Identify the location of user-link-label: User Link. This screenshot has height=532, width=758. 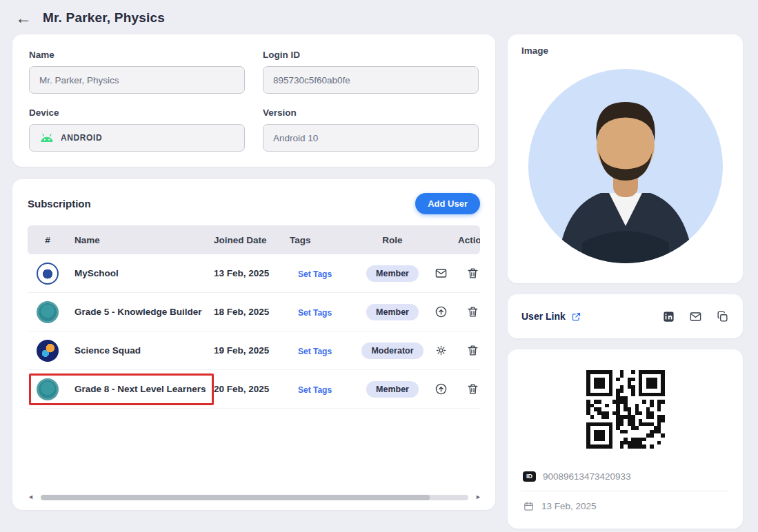
(543, 316).